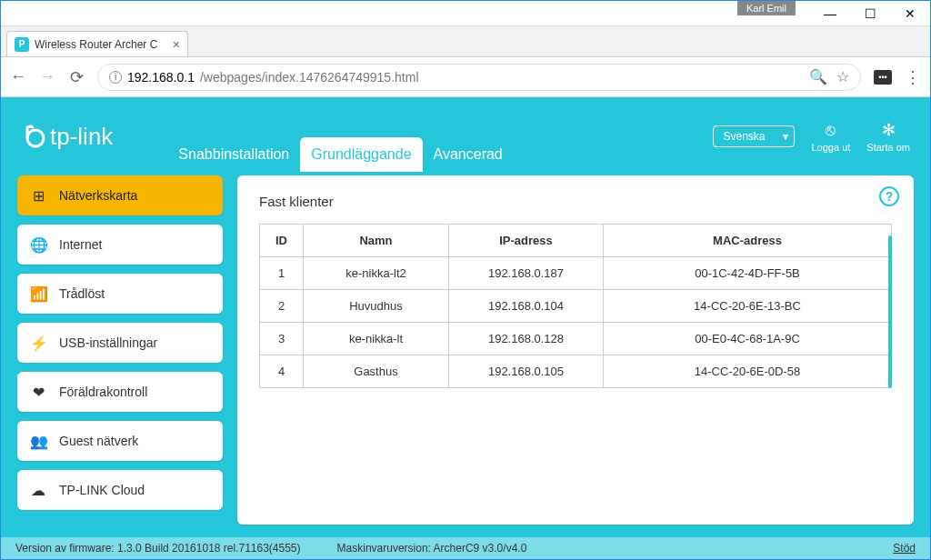 The image size is (931, 560). I want to click on table-row: 3 ke-nikka-lt 192.168.0.128 00-E0-4C-68-…, so click(576, 339).